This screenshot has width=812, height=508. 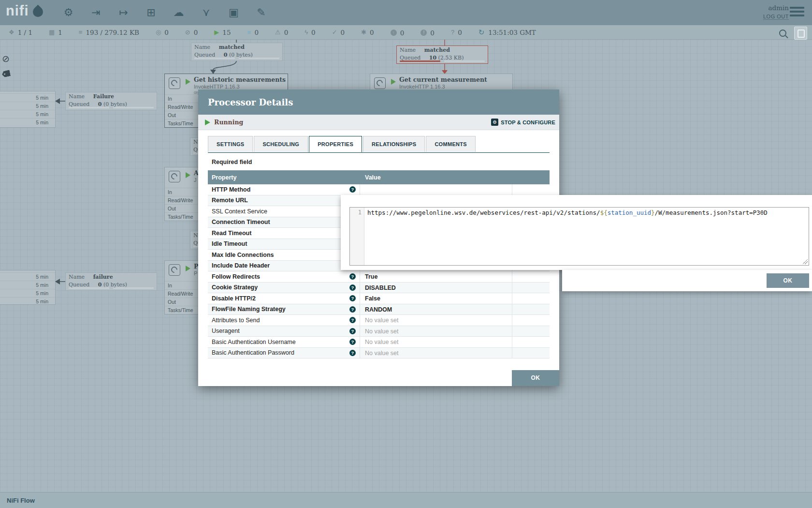 I want to click on nifi-logo: nifi, so click(x=24, y=11).